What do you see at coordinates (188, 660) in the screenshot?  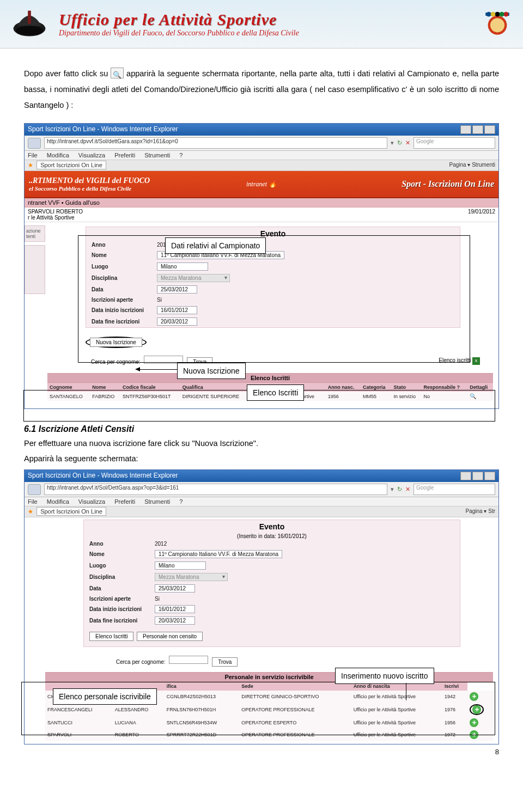 I see `cerca-input` at bounding box center [188, 660].